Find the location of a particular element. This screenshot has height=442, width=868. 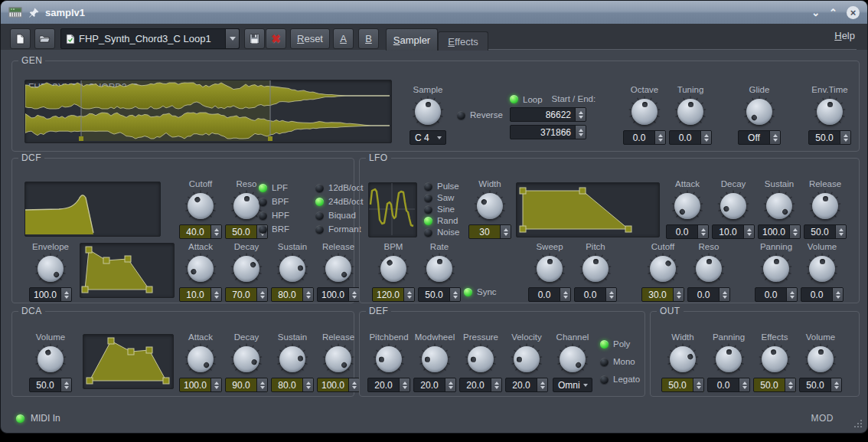

knob-attack is located at coordinates (687, 206).